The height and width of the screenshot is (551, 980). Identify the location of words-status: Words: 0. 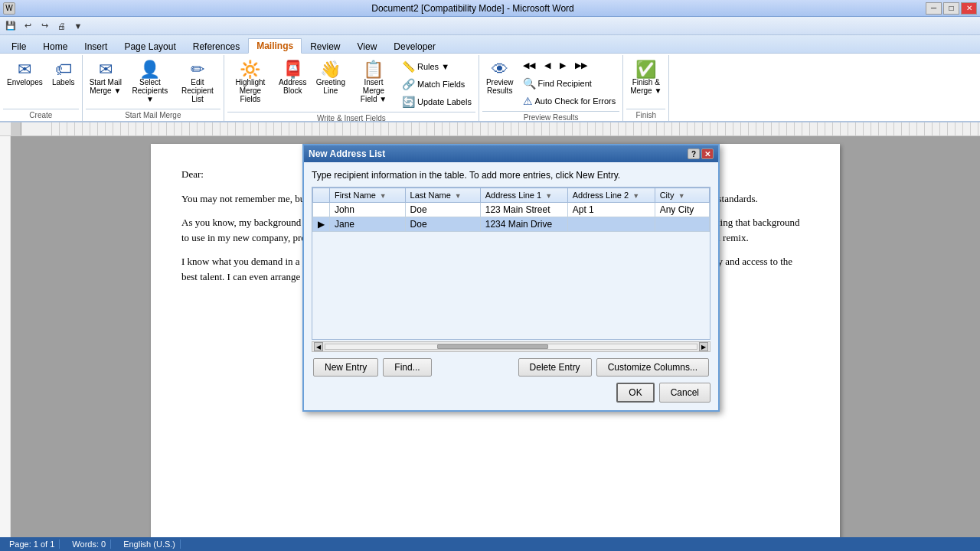
(89, 544).